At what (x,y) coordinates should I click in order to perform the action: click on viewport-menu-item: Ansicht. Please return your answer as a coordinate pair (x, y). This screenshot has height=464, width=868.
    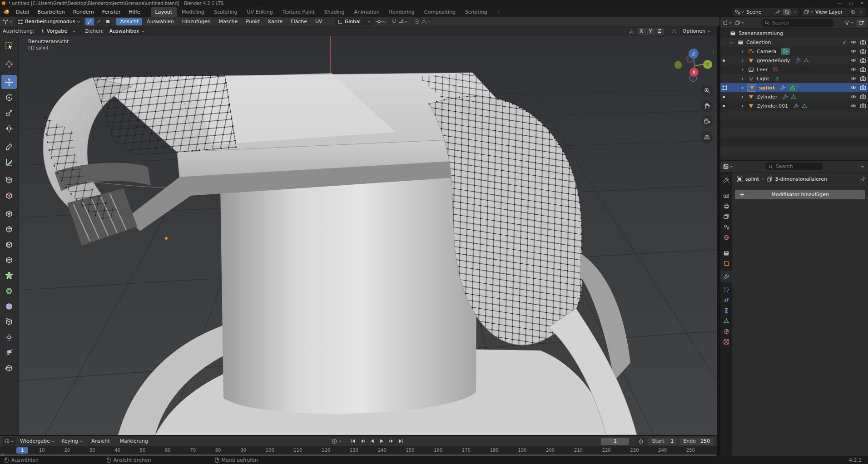
    Looking at the image, I should click on (129, 22).